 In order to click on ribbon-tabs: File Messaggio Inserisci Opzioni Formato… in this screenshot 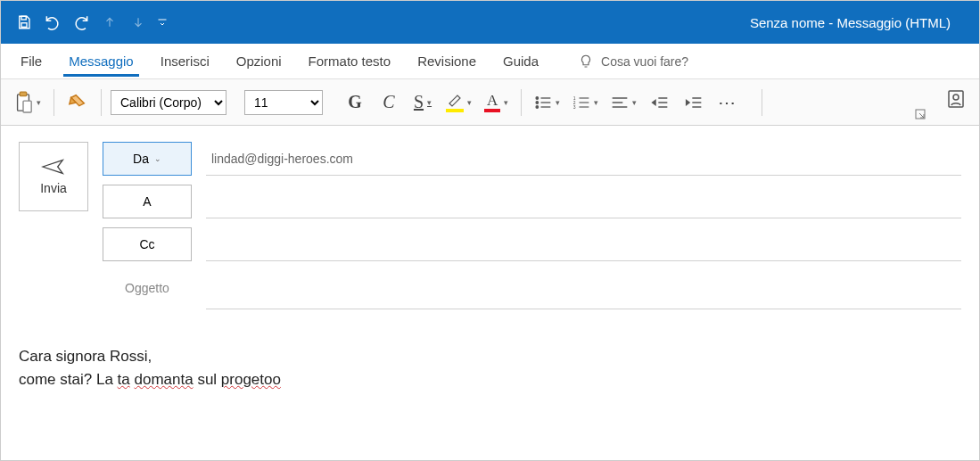, I will do `click(490, 62)`.